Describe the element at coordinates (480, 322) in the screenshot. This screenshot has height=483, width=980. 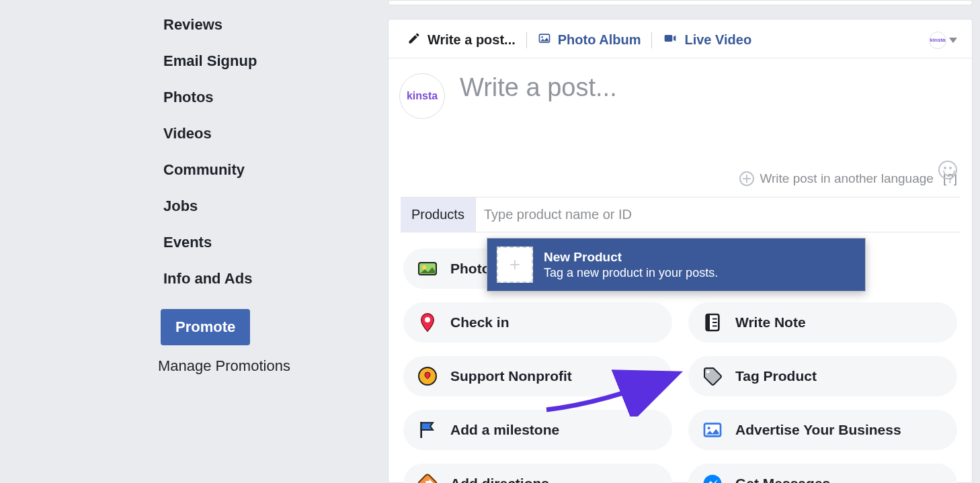
I see `action-label: Check in` at that location.